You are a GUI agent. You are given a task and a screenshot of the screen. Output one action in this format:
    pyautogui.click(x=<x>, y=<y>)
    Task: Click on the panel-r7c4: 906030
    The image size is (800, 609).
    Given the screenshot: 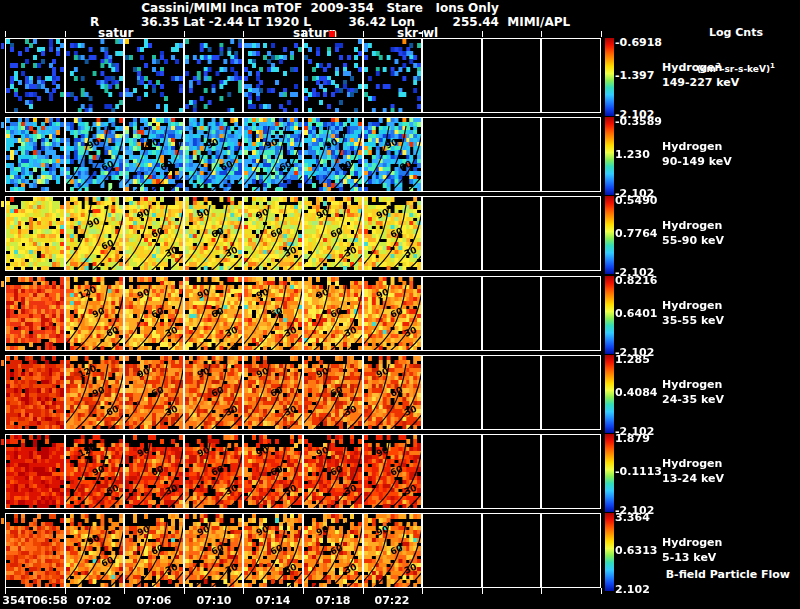 What is the action you would take?
    pyautogui.click(x=214, y=550)
    